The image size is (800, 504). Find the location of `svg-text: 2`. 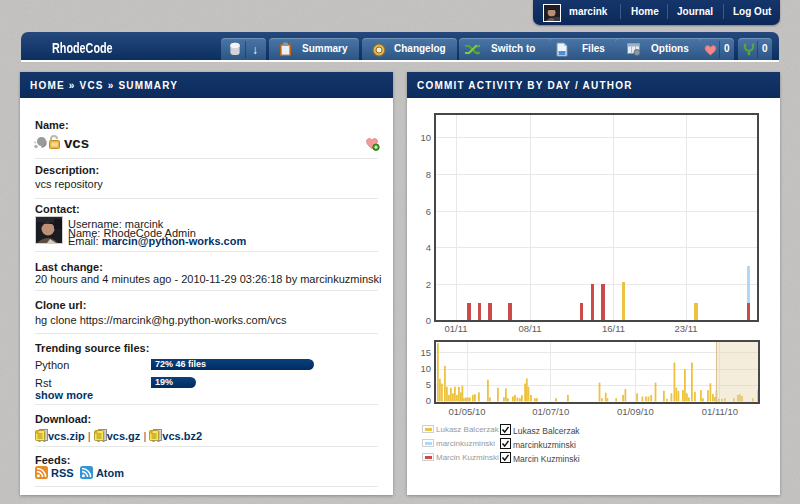

svg-text: 2 is located at coordinates (428, 284).